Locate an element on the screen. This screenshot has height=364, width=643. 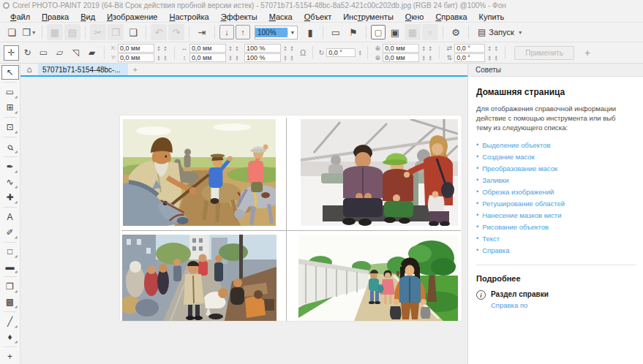
fullscreen-preview-button: ▮ is located at coordinates (310, 32).